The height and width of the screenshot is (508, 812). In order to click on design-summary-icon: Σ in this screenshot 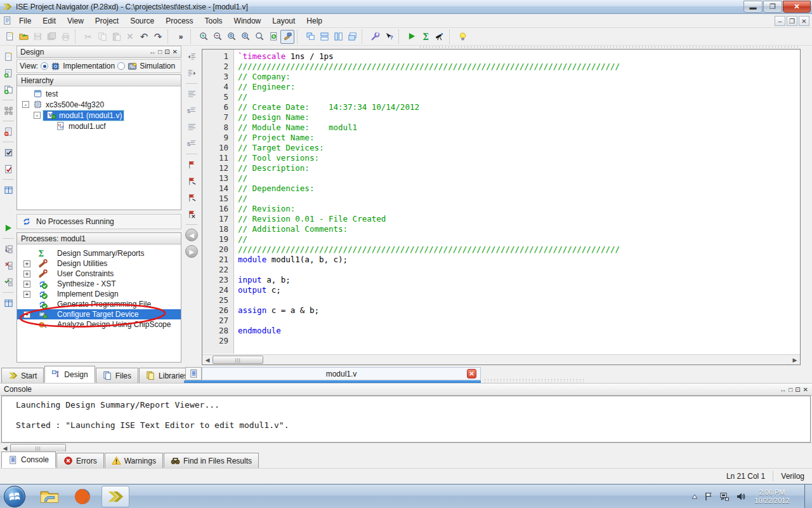, I will do `click(426, 37)`.